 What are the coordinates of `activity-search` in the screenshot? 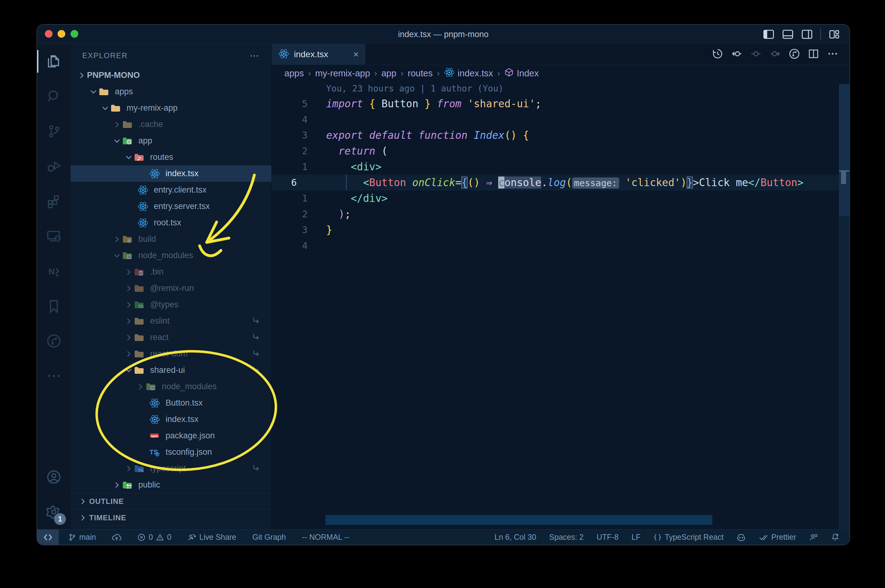 It's located at (54, 96).